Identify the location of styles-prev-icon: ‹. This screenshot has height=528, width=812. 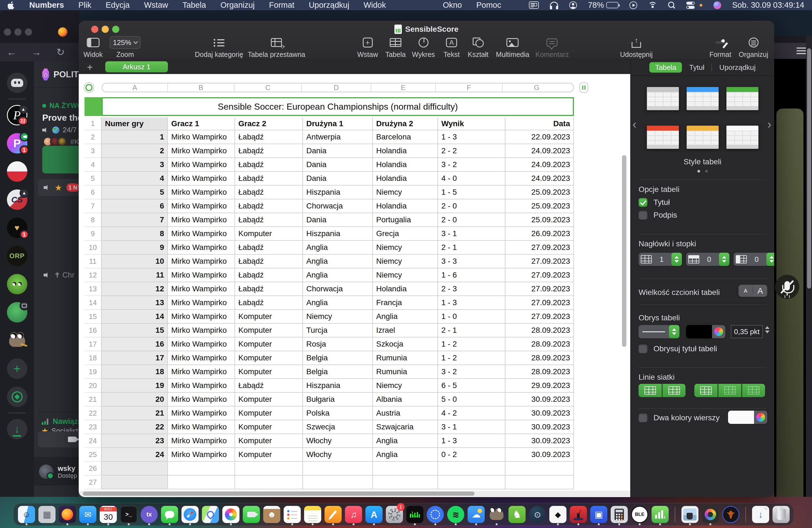
(635, 124).